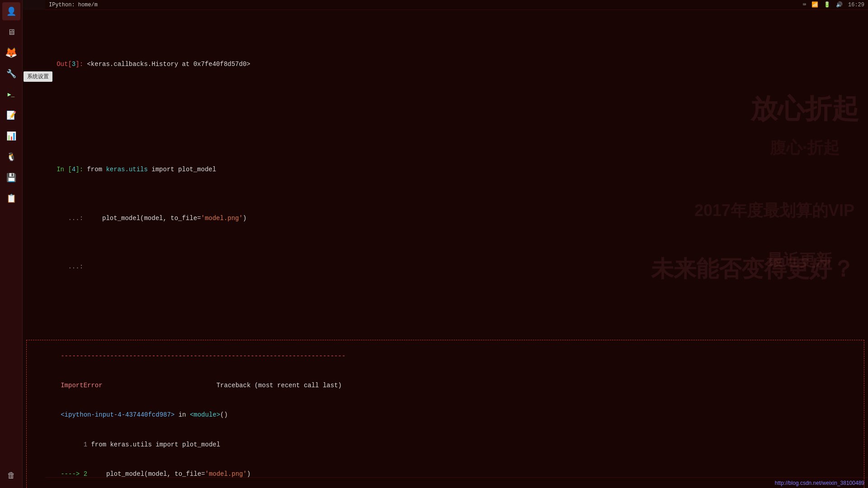  What do you see at coordinates (834, 5) in the screenshot?
I see `topbar-right: ⌨ 📶 🔋 🔊 16:29` at bounding box center [834, 5].